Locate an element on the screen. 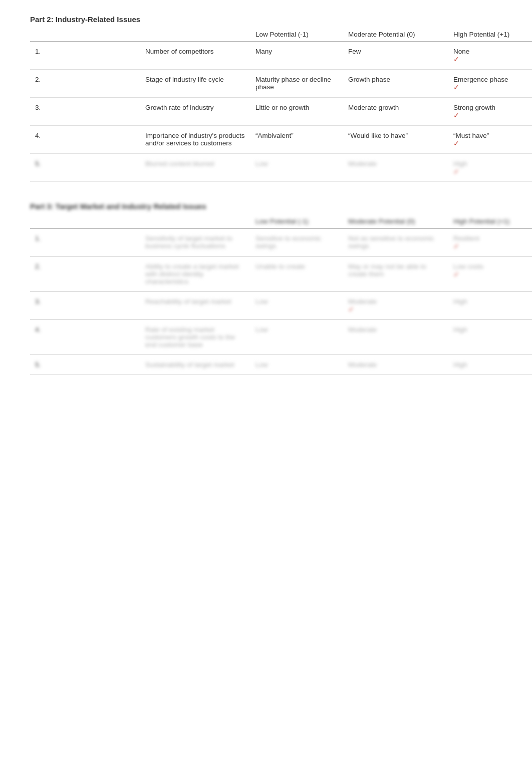  row-label: Number of competitors is located at coordinates (195, 56).